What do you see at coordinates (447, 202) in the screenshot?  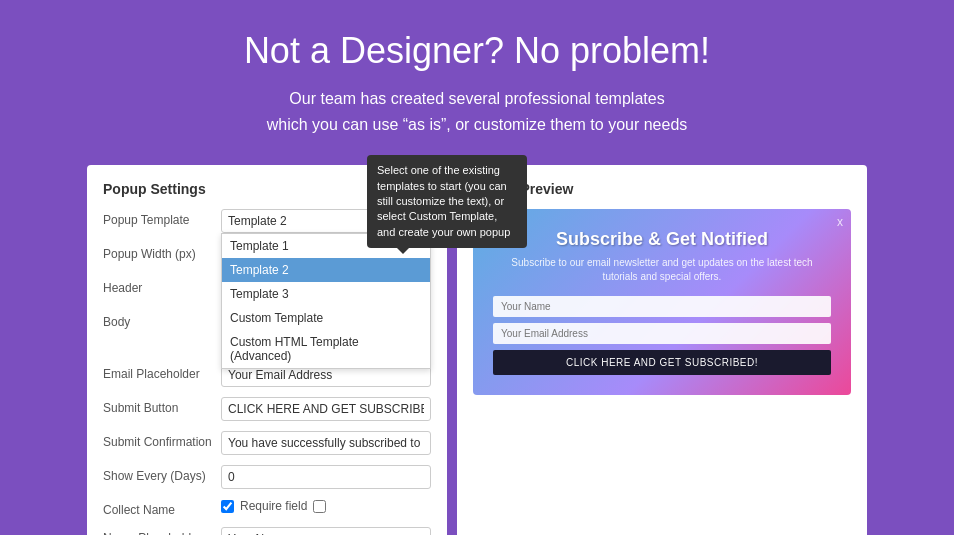 I see `tooltip-box: Select one of the existing templates to …` at bounding box center [447, 202].